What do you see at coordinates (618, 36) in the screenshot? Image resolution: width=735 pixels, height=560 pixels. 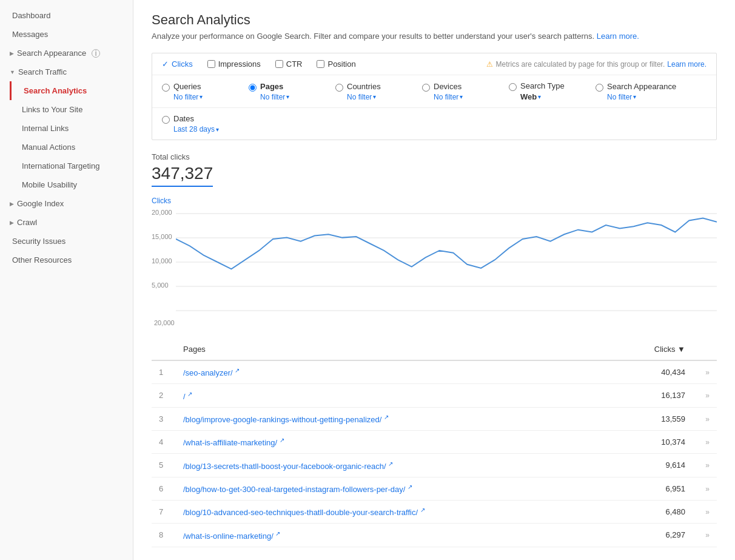 I see `learn-more-link: Learn more.` at bounding box center [618, 36].